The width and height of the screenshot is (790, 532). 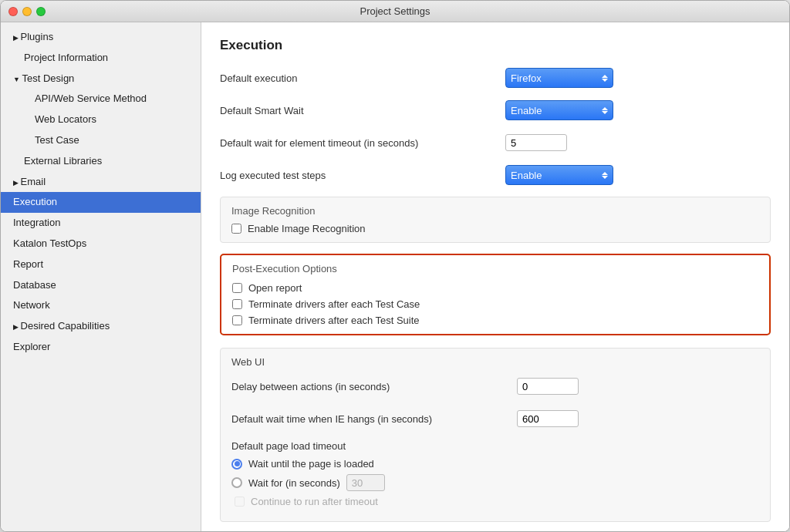 What do you see at coordinates (548, 386) in the screenshot?
I see `delay-input` at bounding box center [548, 386].